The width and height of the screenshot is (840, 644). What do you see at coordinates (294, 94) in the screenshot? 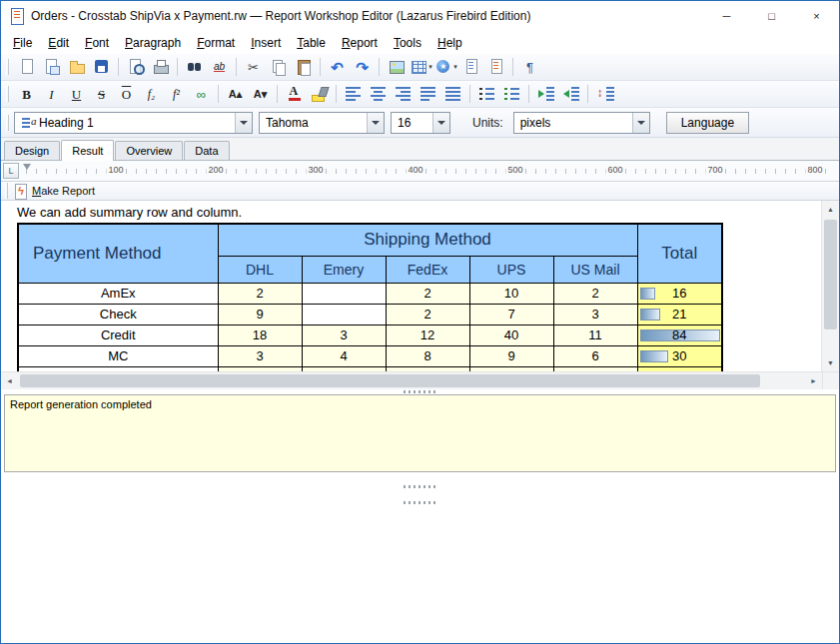
I see `font-color-button` at bounding box center [294, 94].